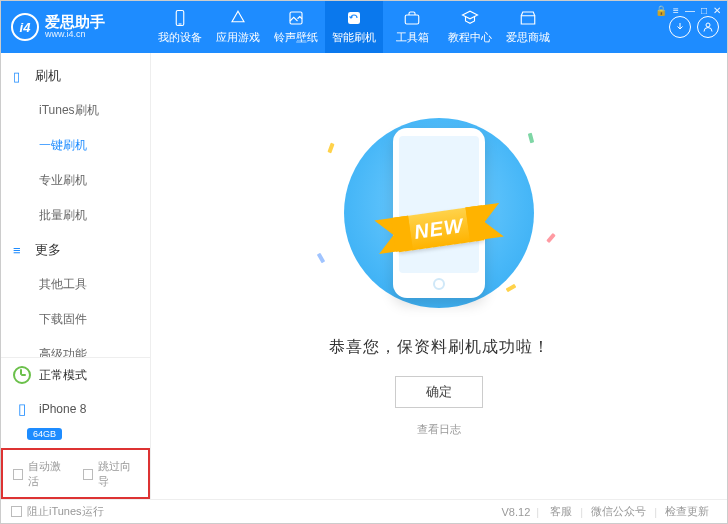 The image size is (728, 524). Describe the element at coordinates (440, 348) in the screenshot. I see `success-message: 恭喜您，保资料刷机成功啦！` at that location.